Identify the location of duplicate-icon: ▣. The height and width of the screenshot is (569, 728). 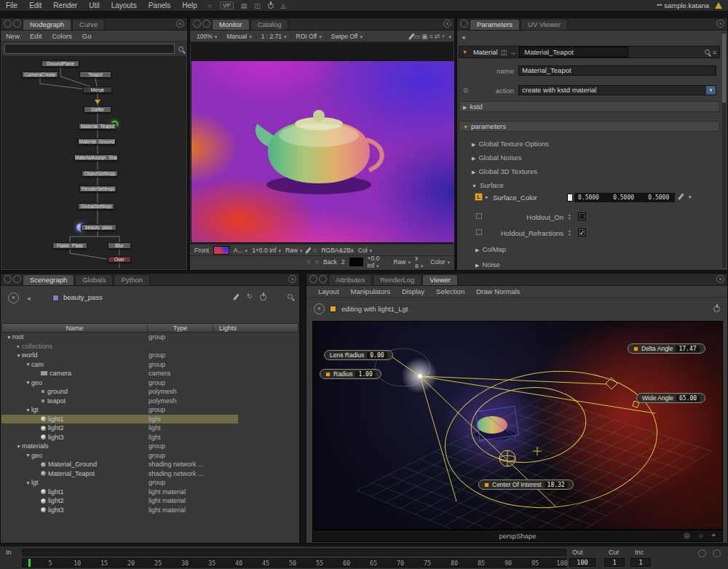
(425, 36).